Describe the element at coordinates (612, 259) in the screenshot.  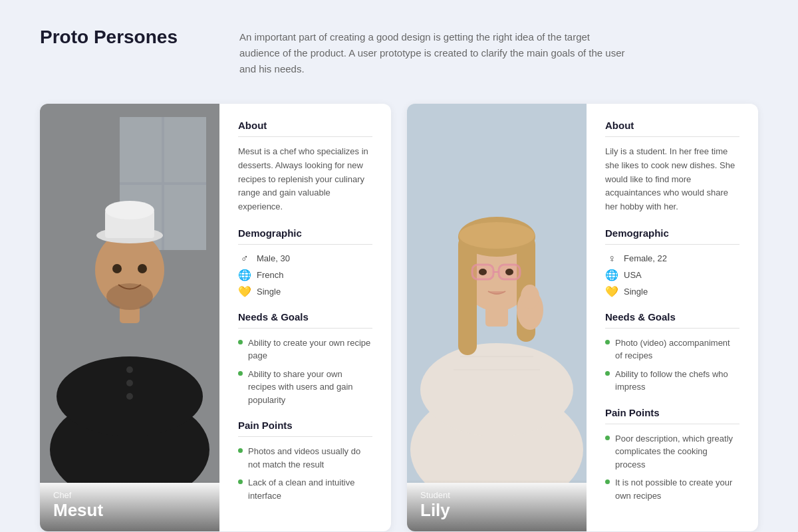
I see `gender-icon: ♀️` at that location.